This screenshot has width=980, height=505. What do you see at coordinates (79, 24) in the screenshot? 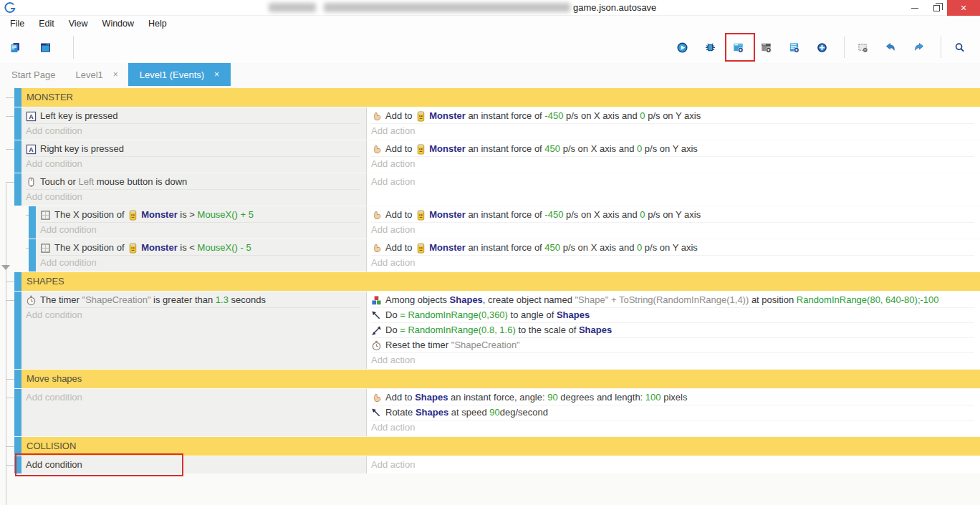
I see `menu-item-view: View` at bounding box center [79, 24].